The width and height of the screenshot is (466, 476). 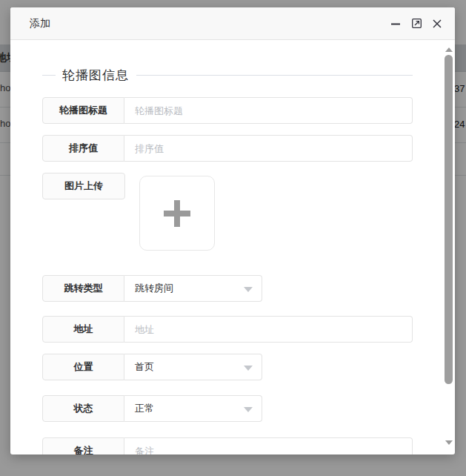 What do you see at coordinates (83, 329) in the screenshot?
I see `field-label: 地址` at bounding box center [83, 329].